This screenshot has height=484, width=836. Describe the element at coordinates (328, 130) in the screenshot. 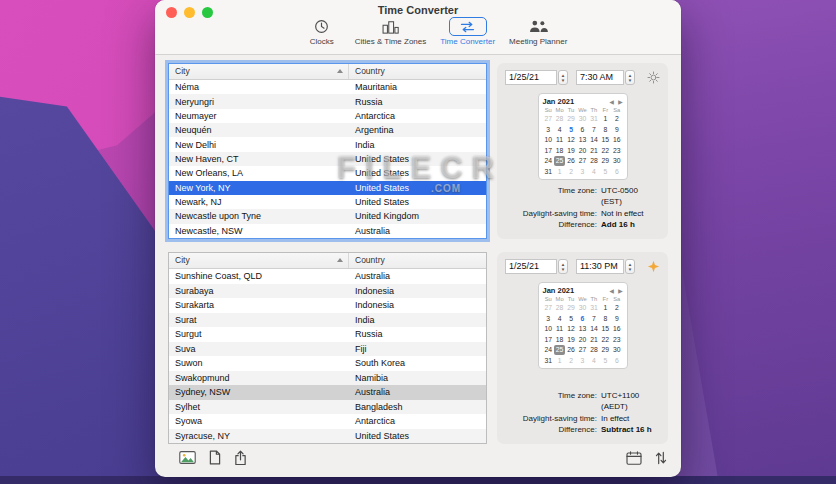

I see `table-row: NeuquénArgentina` at that location.